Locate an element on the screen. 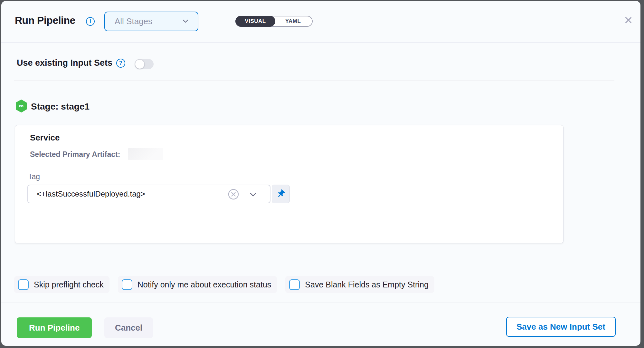 The image size is (644, 348). close-icon is located at coordinates (628, 20).